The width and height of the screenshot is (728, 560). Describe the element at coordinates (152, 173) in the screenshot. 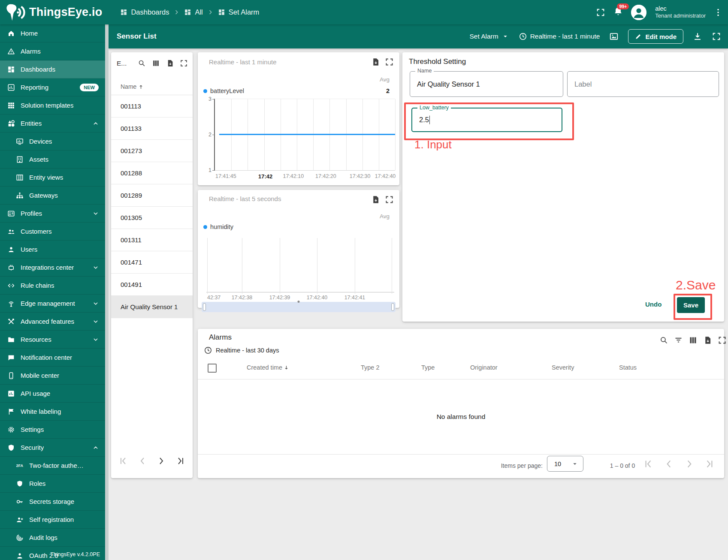

I see `entity-row-001288: 001288` at that location.